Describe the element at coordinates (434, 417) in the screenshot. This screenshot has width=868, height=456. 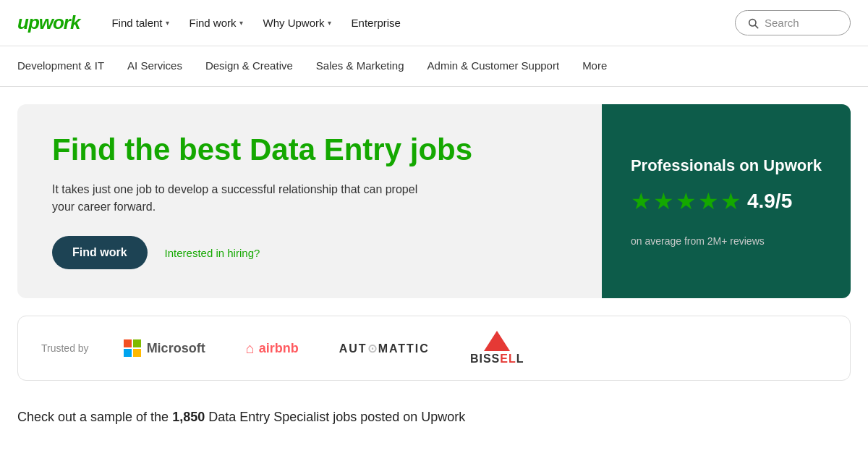
I see `sample-jobs-section: Check out a sample of the 1,850 Data Ent…` at that location.